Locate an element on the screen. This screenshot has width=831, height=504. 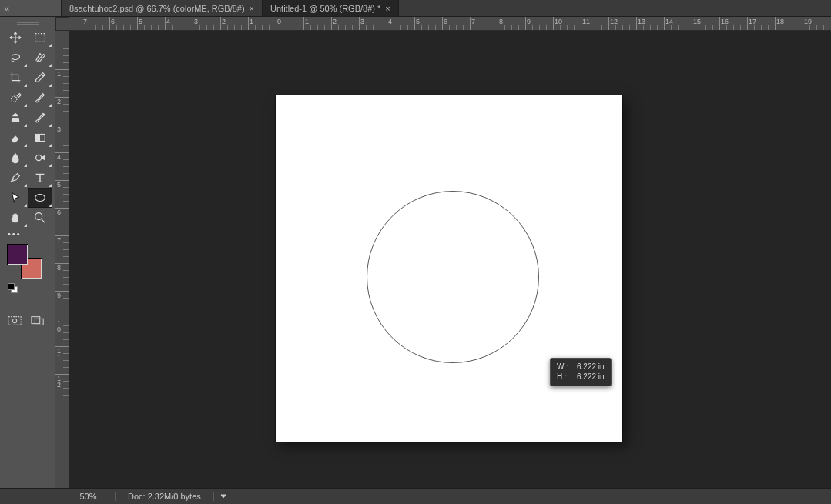
spot-healing-brush-tool is located at coordinates (15, 98).